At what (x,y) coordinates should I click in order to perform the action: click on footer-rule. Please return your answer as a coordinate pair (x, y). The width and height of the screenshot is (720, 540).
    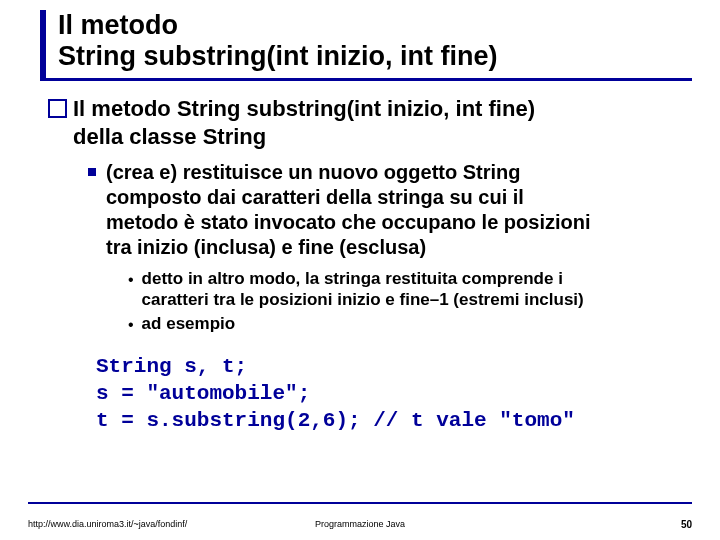
    Looking at the image, I should click on (360, 503).